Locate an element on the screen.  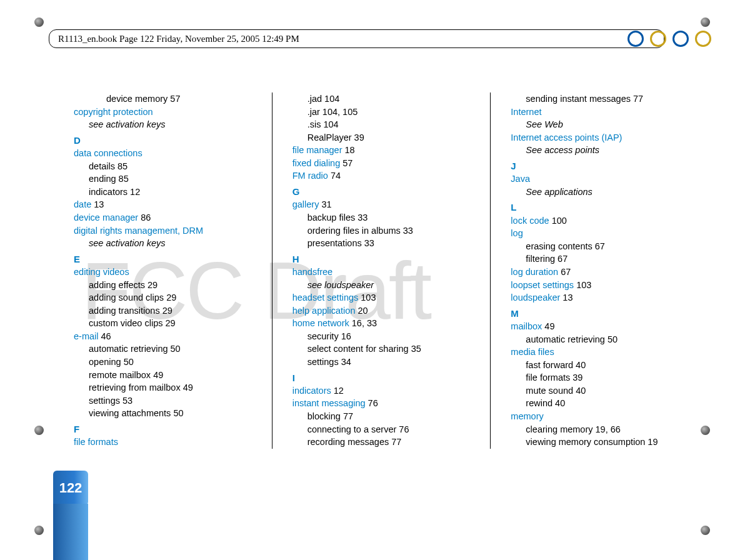
index-page-ref: 18 is located at coordinates (348, 150).